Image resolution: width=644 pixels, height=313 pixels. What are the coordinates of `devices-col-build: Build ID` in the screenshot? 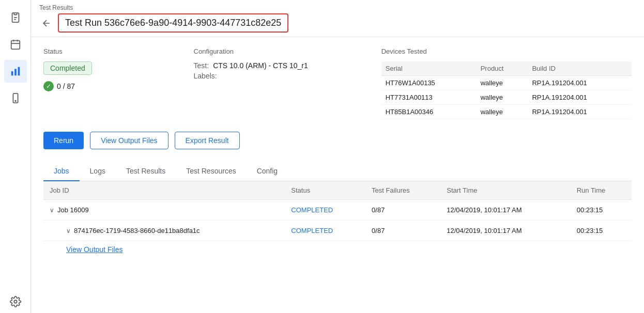 It's located at (580, 69).